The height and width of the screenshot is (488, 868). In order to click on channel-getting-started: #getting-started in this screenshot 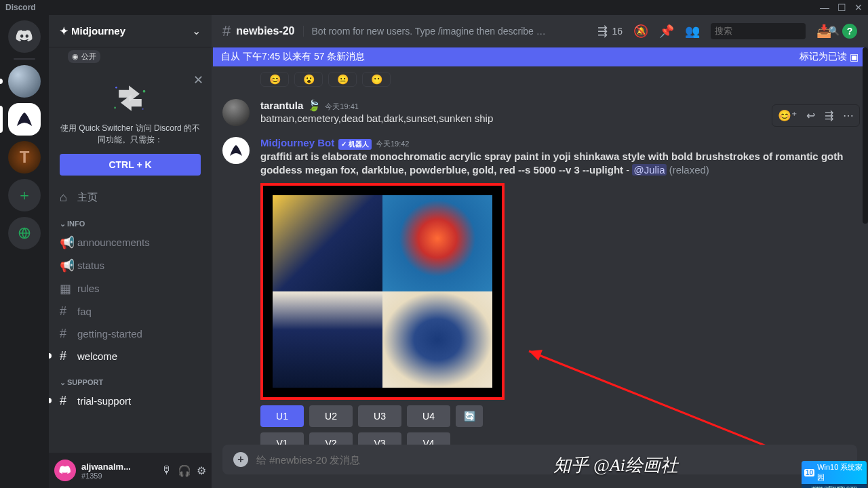, I will do `click(130, 333)`.